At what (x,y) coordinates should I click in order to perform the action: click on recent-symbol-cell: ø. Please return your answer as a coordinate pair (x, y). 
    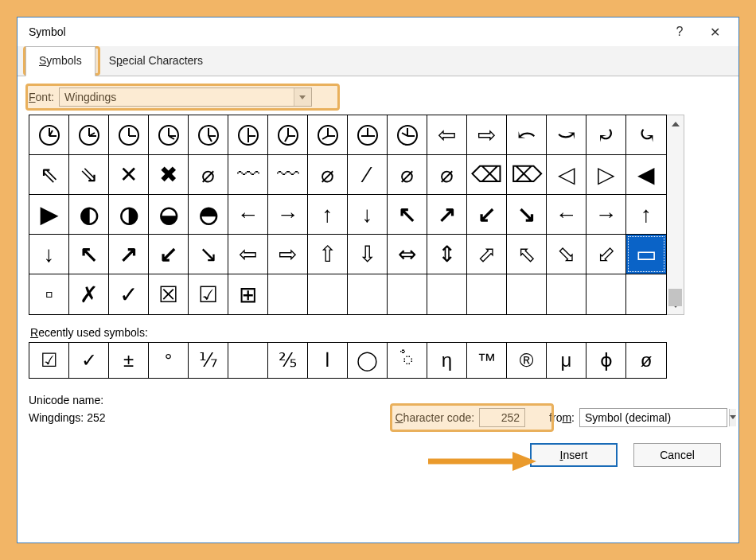
    Looking at the image, I should click on (646, 360).